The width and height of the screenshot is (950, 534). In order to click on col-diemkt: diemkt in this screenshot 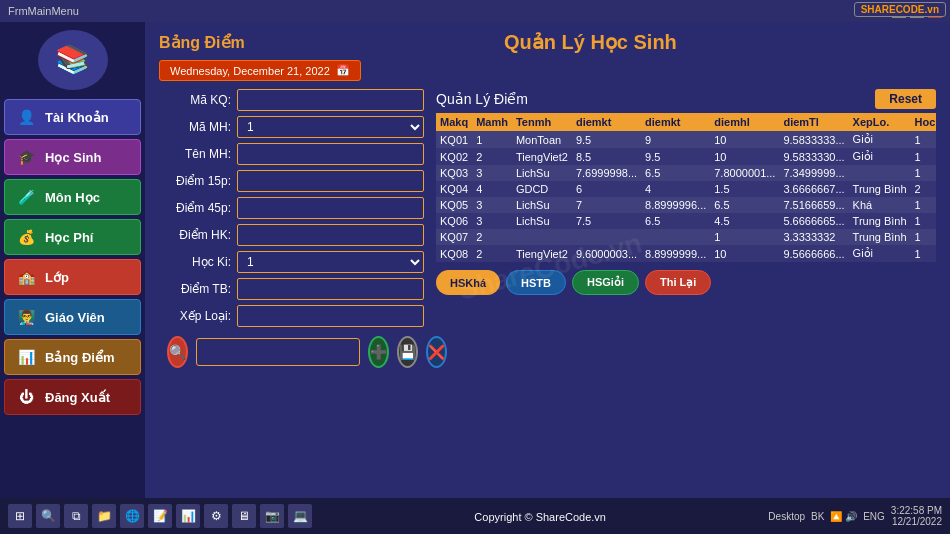, I will do `click(606, 122)`.